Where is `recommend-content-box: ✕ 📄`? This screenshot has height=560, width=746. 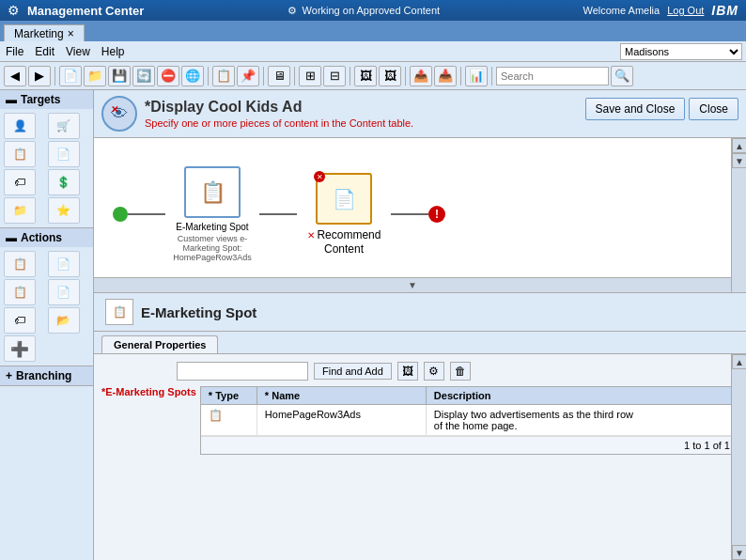 recommend-content-box: ✕ 📄 is located at coordinates (344, 199).